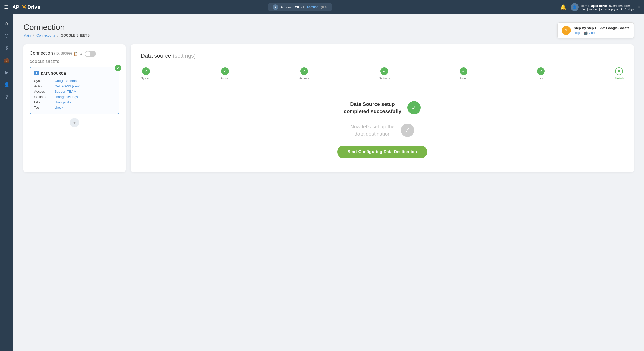  What do you see at coordinates (313, 7) in the screenshot?
I see `actions-limit: 100'000` at bounding box center [313, 7].